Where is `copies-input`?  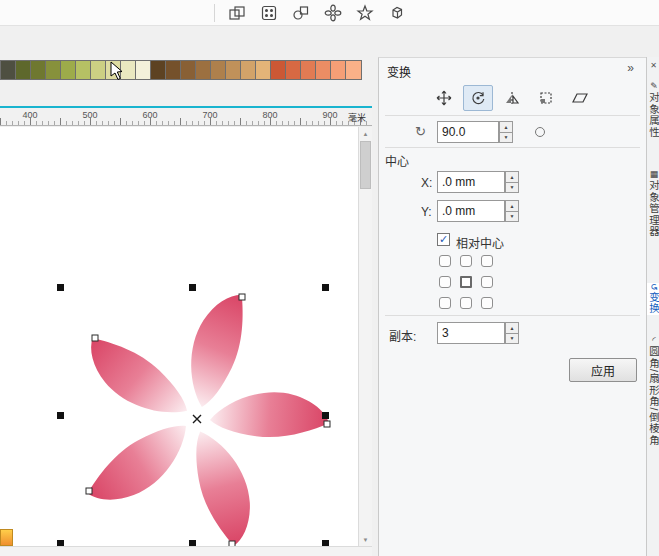
copies-input is located at coordinates (471, 333).